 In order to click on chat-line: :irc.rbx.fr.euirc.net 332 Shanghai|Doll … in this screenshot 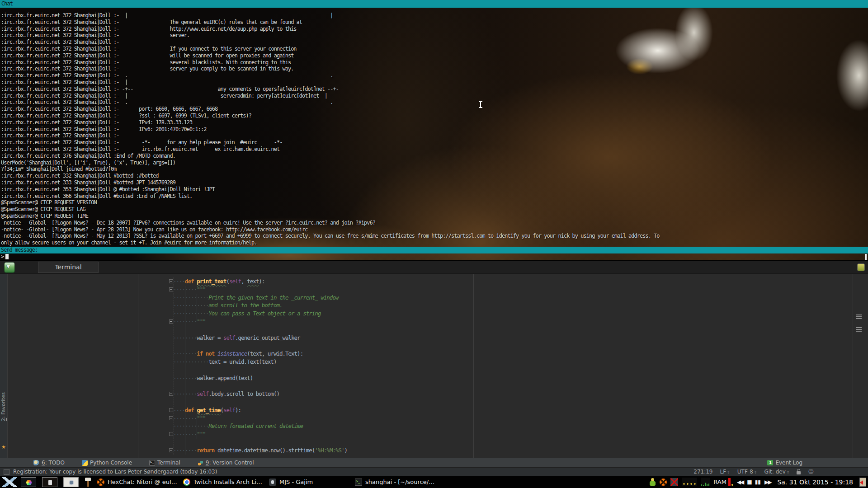, I will do `click(330, 176)`.